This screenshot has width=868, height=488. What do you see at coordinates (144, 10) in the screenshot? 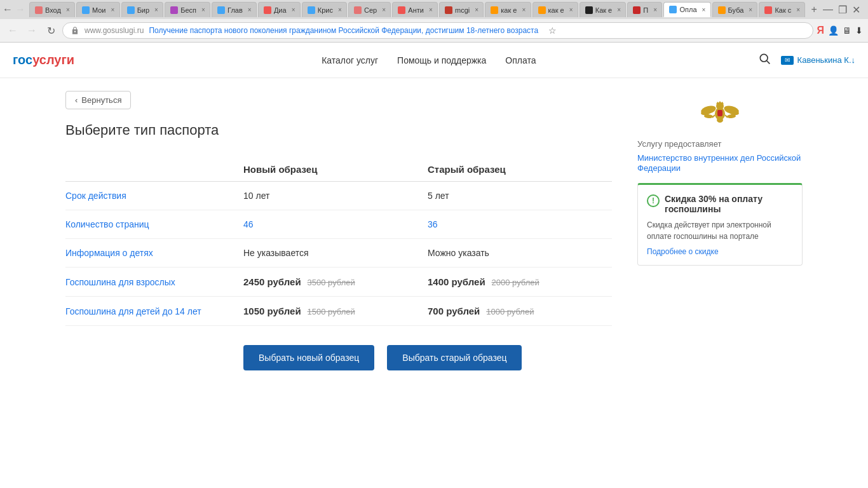
I see `tab-label: Бир` at bounding box center [144, 10].